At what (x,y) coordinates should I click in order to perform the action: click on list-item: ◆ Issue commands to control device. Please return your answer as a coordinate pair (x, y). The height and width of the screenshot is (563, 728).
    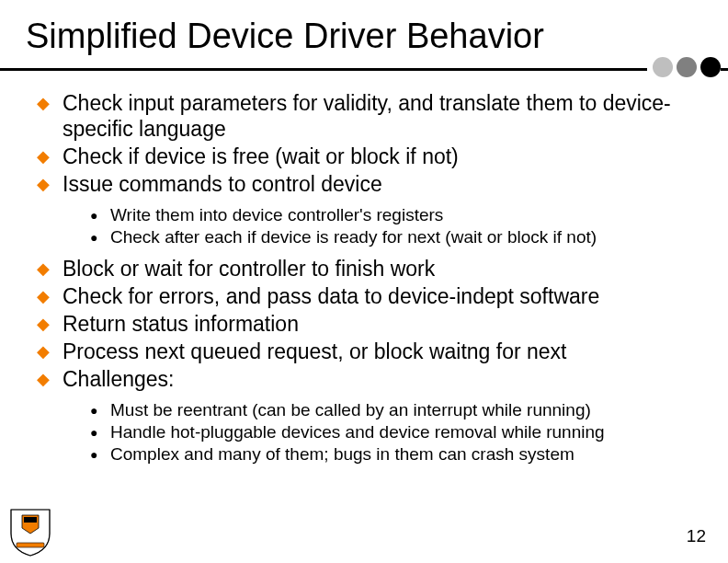
    Looking at the image, I should click on (364, 184).